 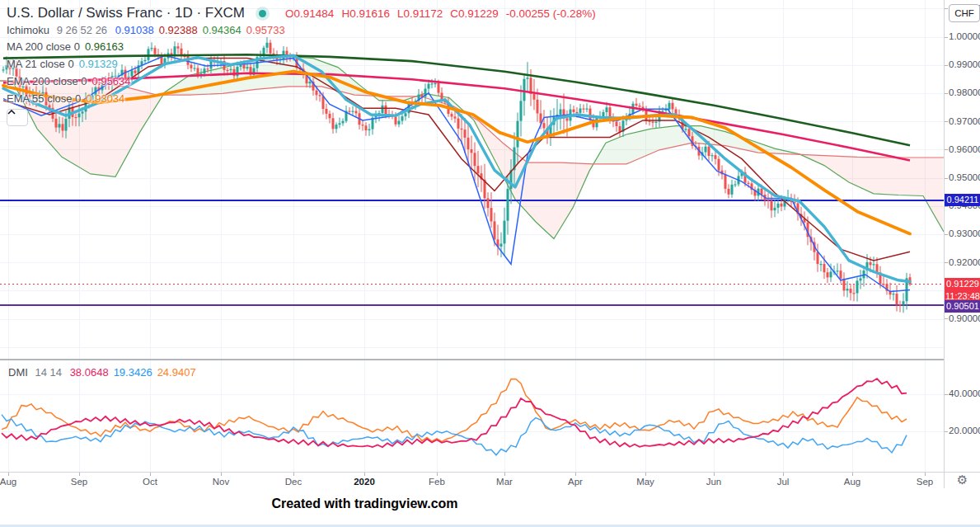 What do you see at coordinates (69, 81) in the screenshot?
I see `overlay-legend-row: EMA 200 close 00.95634` at bounding box center [69, 81].